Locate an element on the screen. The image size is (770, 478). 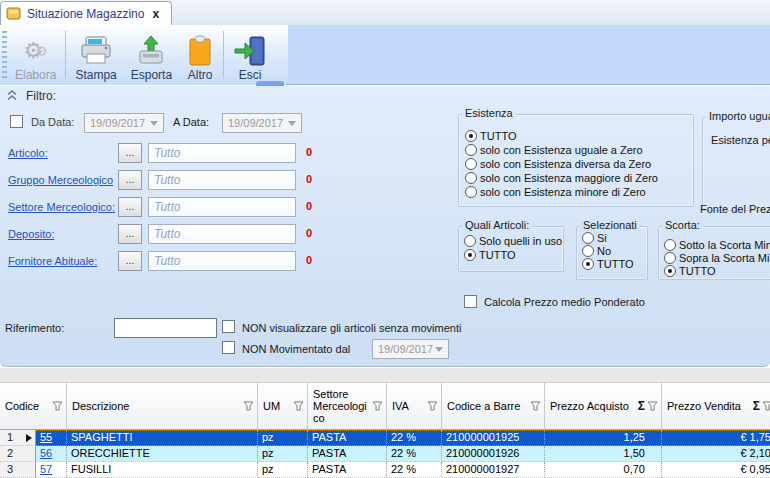
articolo-input: Tutto is located at coordinates (222, 153).